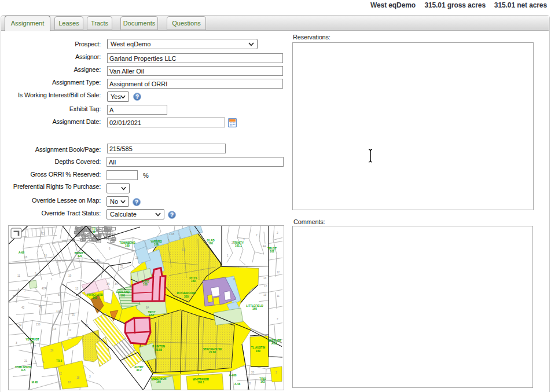 Image resolution: width=551 pixels, height=392 pixels. Describe the element at coordinates (159, 350) in the screenshot. I see `svg-text: 23.88` at that location.